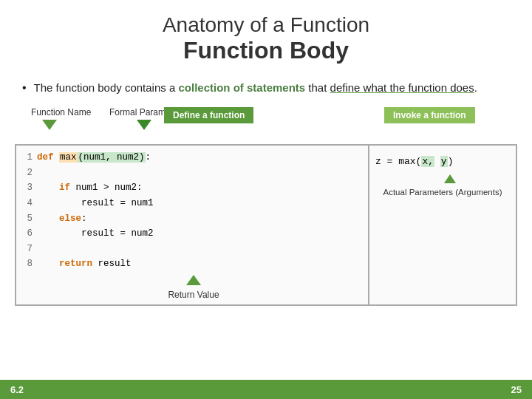  I want to click on tab-invoke: Invoke a function, so click(430, 115).